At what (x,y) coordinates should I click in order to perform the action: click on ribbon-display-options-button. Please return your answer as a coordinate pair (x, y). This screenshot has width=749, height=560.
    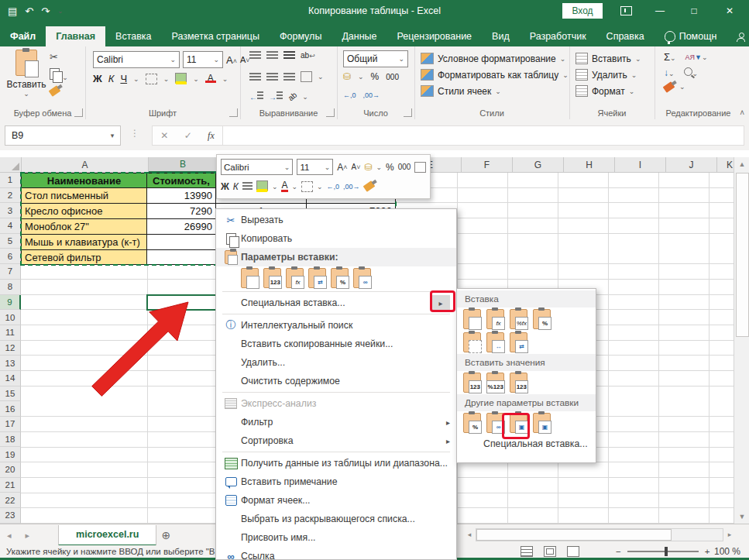
    Looking at the image, I should click on (626, 11).